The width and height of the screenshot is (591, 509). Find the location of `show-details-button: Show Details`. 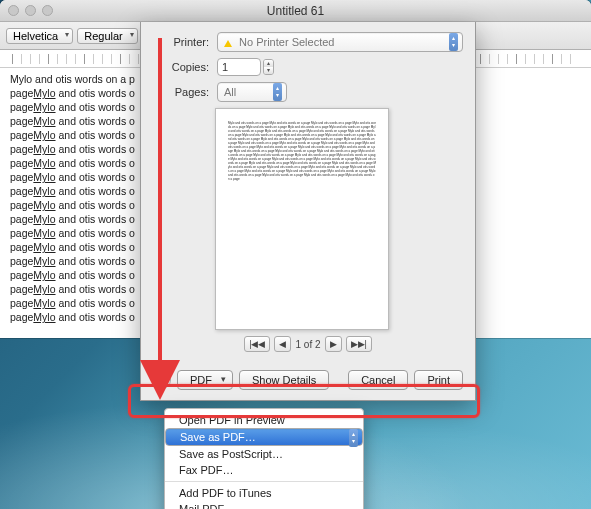

show-details-button: Show Details is located at coordinates (284, 380).